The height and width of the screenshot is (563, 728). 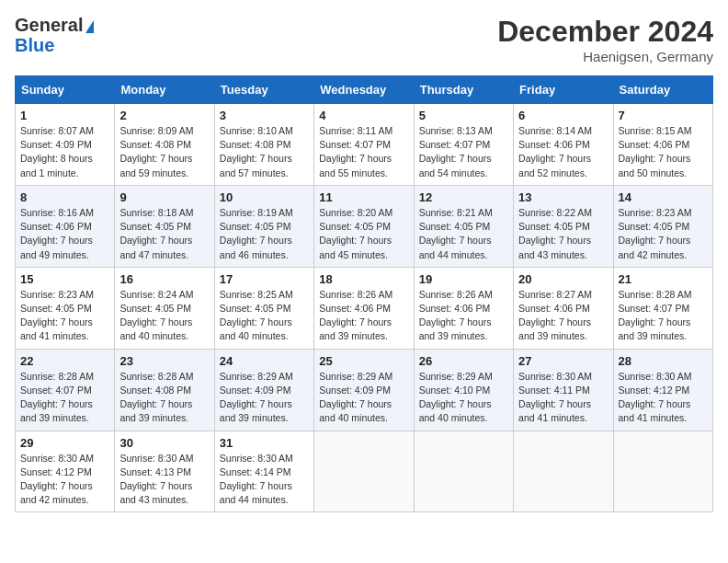 What do you see at coordinates (165, 145) in the screenshot?
I see `calendar-cell: 2 Sunrise: 8:09 AMSunset: 4:08 PMDayligh…` at bounding box center [165, 145].